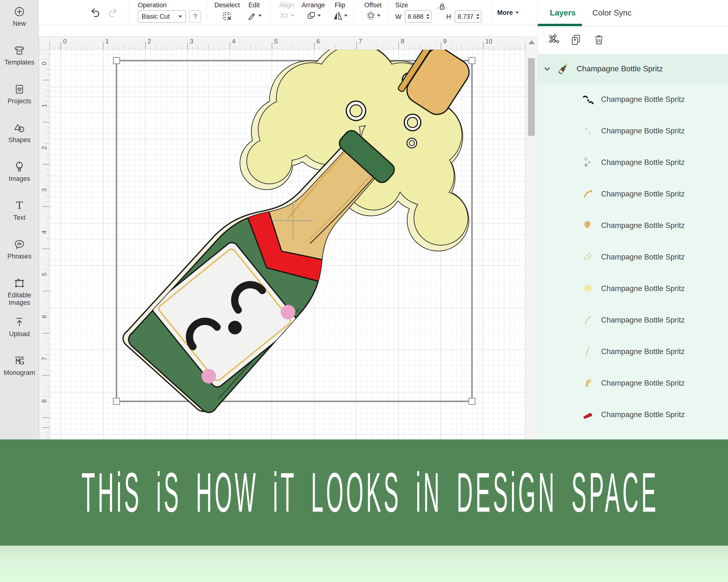 The image size is (728, 582). What do you see at coordinates (531, 238) in the screenshot?
I see `canvas-scrollbar` at bounding box center [531, 238].